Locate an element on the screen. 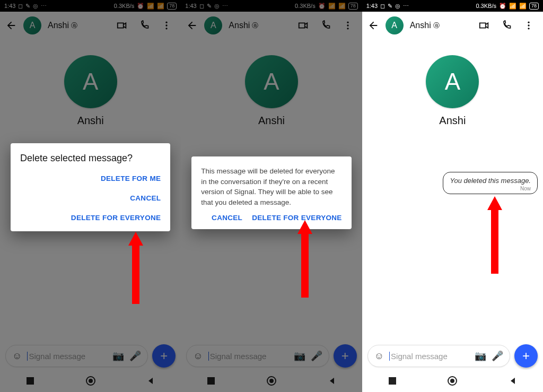 The width and height of the screenshot is (543, 392). signal-icon: 📶 is located at coordinates (332, 6).